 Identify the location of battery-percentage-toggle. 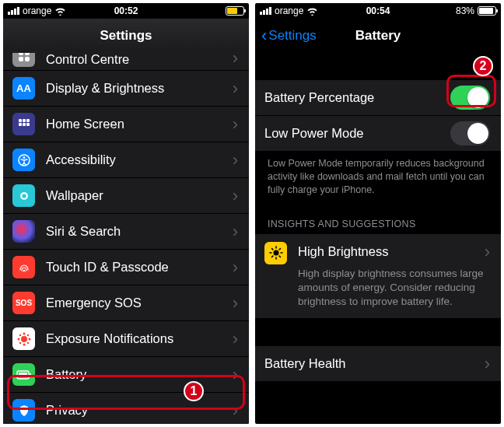
(470, 98).